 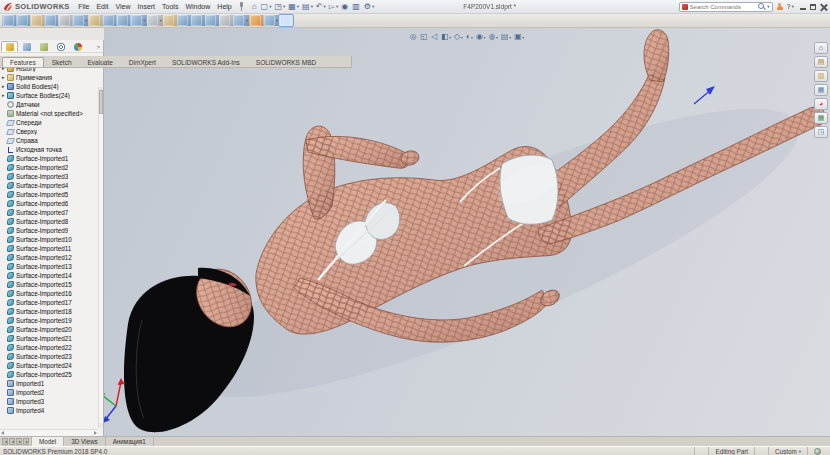 What do you see at coordinates (242, 6) in the screenshot?
I see `pin-menu-icon` at bounding box center [242, 6].